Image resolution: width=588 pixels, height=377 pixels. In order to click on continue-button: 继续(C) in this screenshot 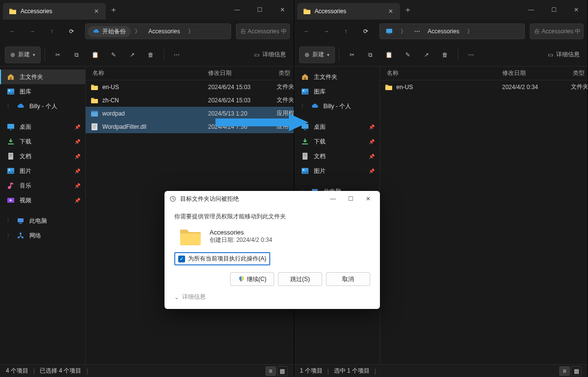, I will do `click(252, 279)`.